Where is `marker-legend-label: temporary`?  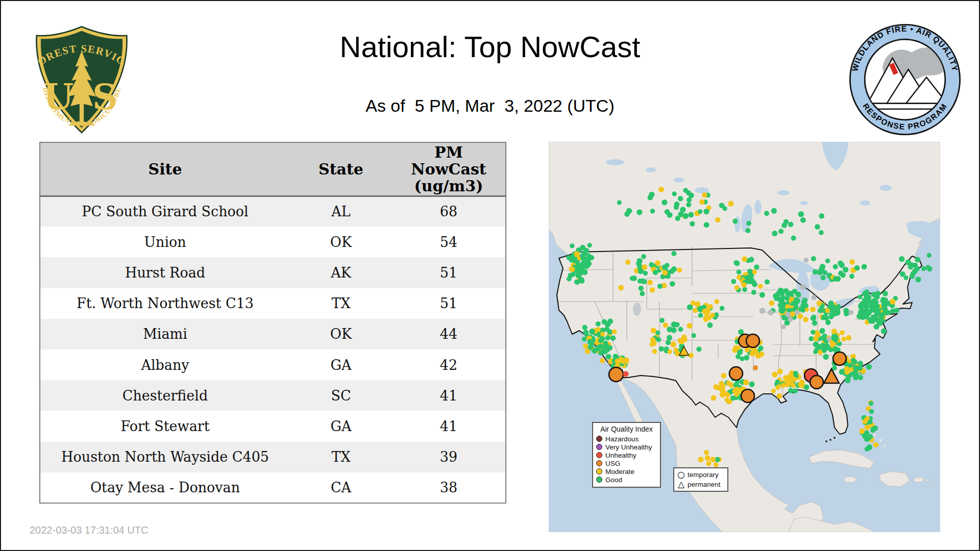 marker-legend-label: temporary is located at coordinates (703, 474).